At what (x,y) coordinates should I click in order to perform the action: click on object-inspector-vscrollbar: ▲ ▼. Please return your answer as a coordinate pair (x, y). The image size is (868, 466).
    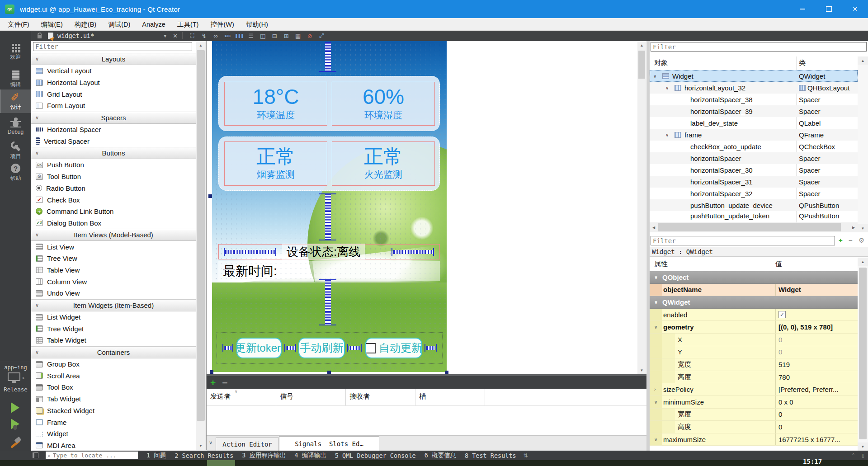
    Looking at the image, I should click on (863, 145).